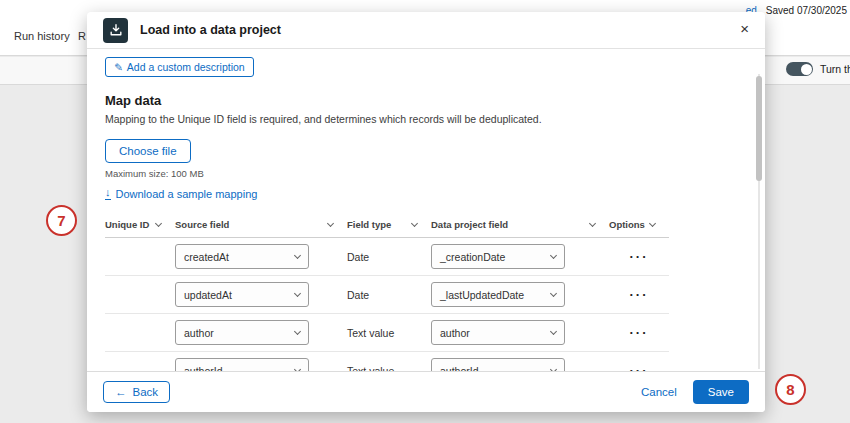 This screenshot has width=850, height=423. Describe the element at coordinates (242, 256) in the screenshot. I see `source-field-select: createdAt` at that location.